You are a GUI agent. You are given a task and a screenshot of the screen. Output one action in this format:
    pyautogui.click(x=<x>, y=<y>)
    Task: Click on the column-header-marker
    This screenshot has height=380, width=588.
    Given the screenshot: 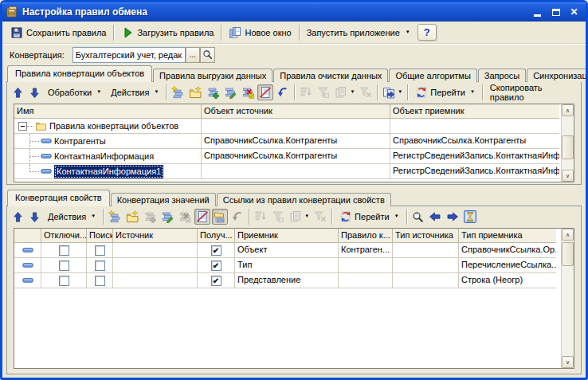 What is the action you would take?
    pyautogui.click(x=28, y=236)
    